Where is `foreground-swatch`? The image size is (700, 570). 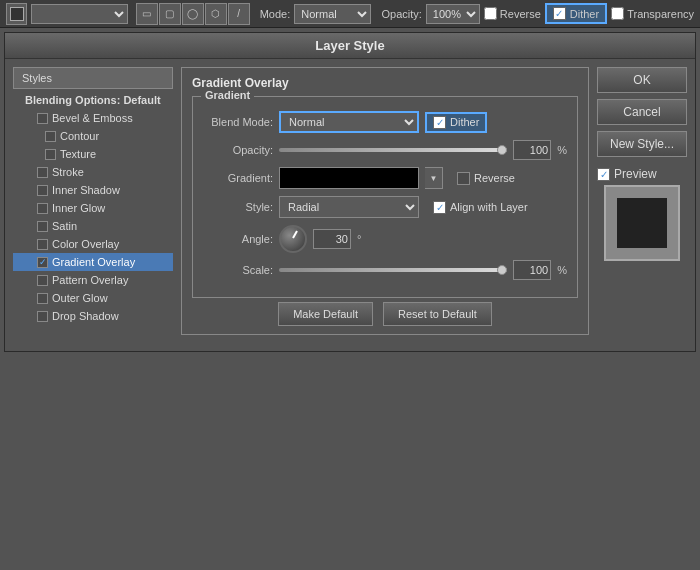 foreground-swatch is located at coordinates (16, 14).